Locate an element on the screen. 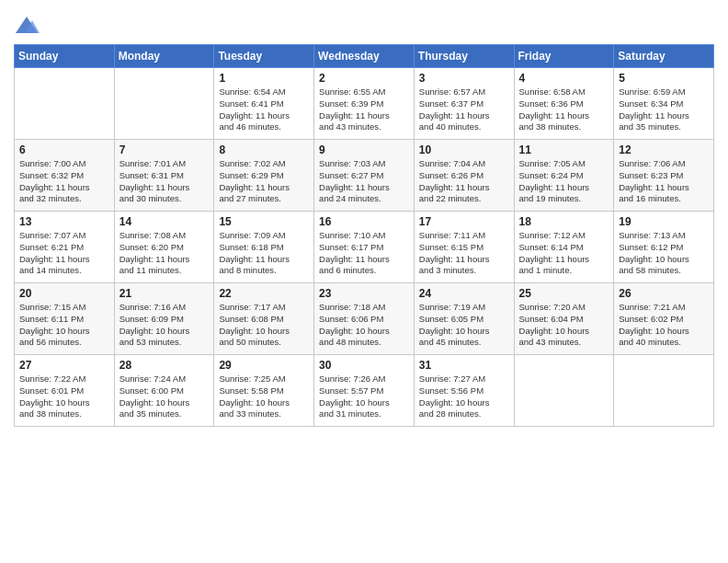 This screenshot has height=563, width=728. cell-content: Sunrise: 7:12 AM Sunset: 6:14 PM Dayligh… is located at coordinates (564, 254).